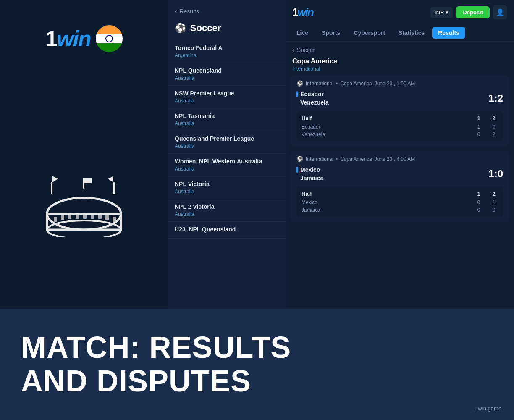  I want to click on league-name: NPL Tasmania, so click(227, 116).